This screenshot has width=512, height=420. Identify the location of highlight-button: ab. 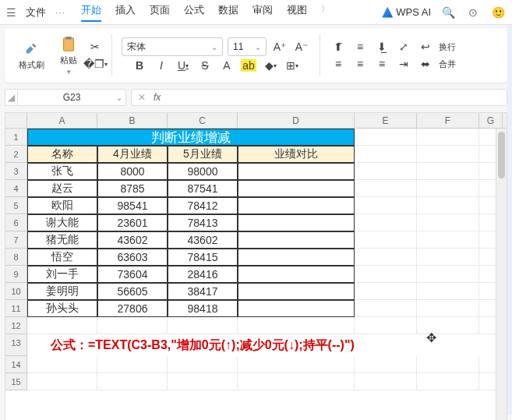
(249, 65).